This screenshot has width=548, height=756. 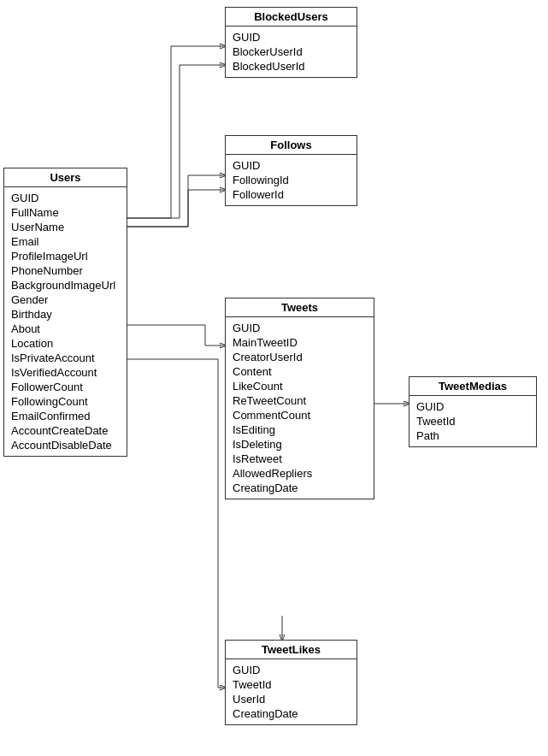 What do you see at coordinates (299, 308) in the screenshot?
I see `entity-tweets-title: Tweets` at bounding box center [299, 308].